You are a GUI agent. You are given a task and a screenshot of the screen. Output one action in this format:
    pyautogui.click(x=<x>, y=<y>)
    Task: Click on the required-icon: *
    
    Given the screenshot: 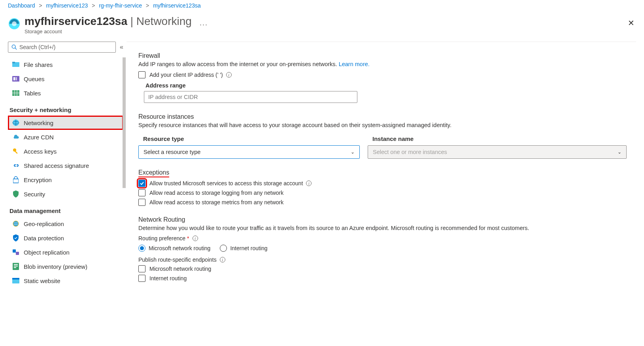 What is the action you would take?
    pyautogui.click(x=188, y=238)
    